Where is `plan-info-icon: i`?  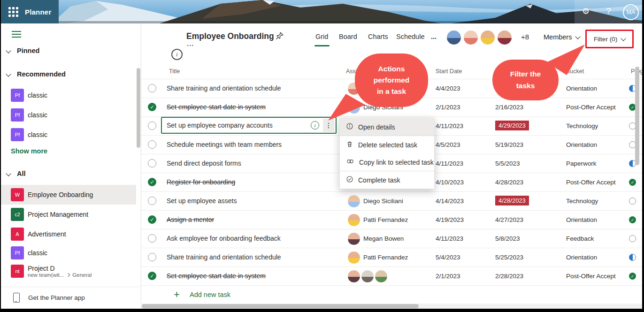 plan-info-icon: i is located at coordinates (177, 54).